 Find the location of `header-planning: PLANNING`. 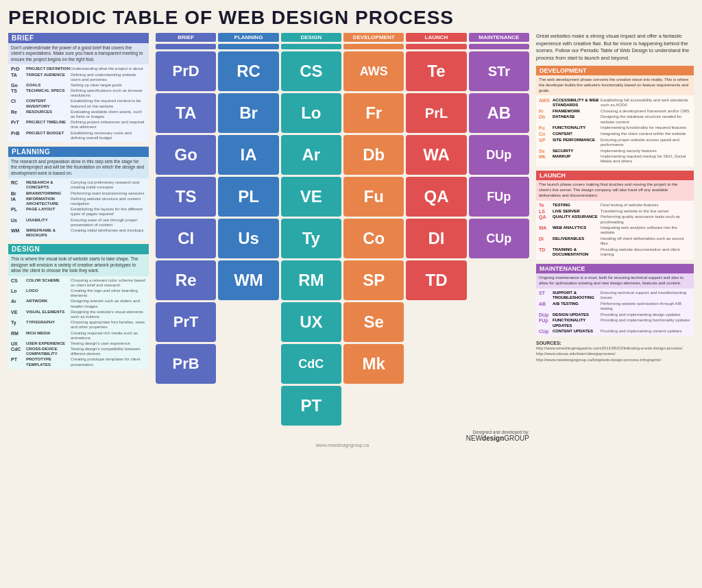

header-planning: PLANNING is located at coordinates (248, 37).